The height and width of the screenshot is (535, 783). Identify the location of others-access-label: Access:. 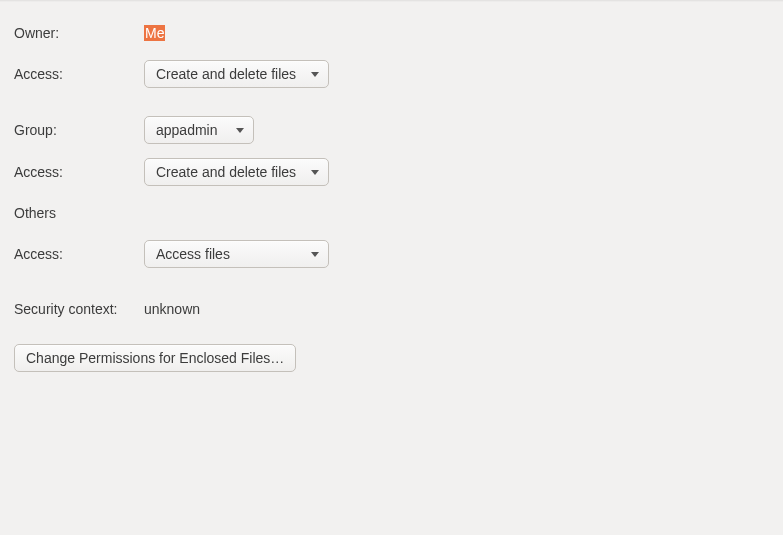
(79, 254).